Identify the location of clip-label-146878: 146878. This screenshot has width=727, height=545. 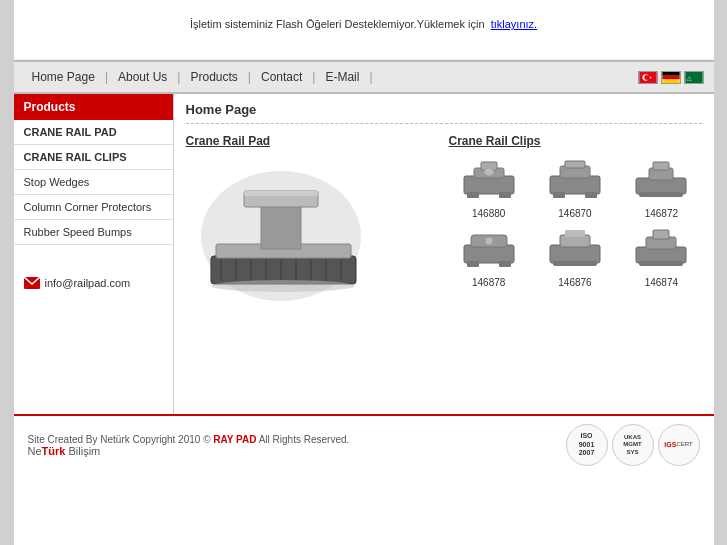
(489, 282).